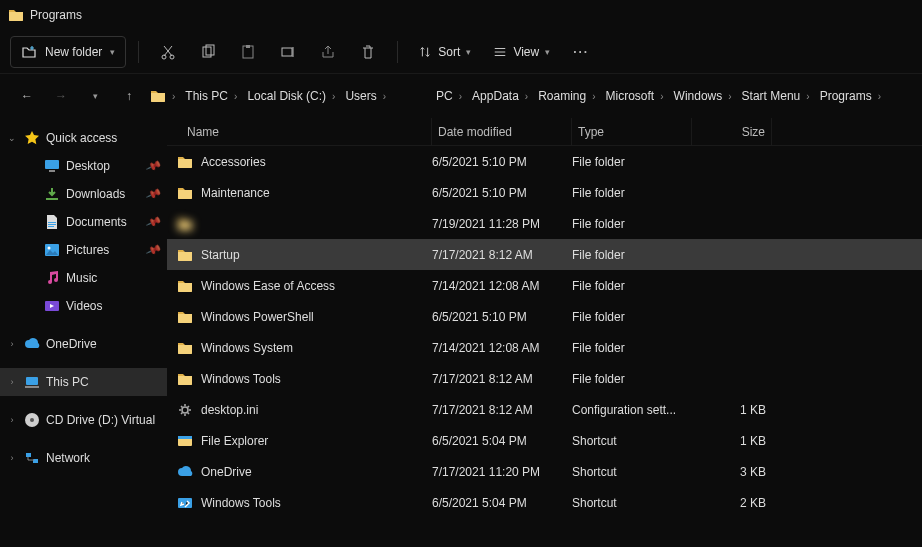 The width and height of the screenshot is (922, 547). I want to click on titlebar: Programs, so click(461, 15).